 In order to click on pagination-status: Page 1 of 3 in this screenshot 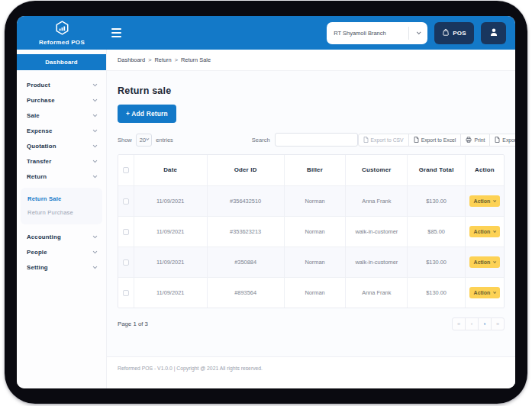, I will do `click(133, 324)`.